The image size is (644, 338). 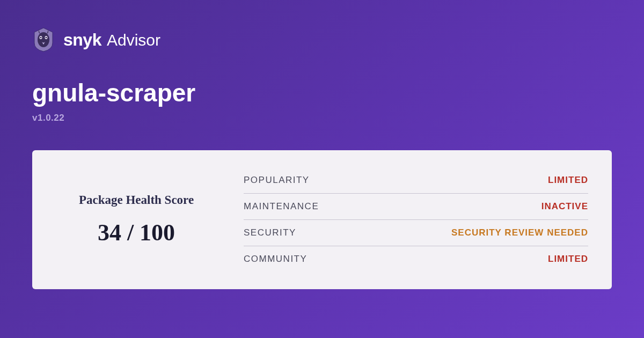 What do you see at coordinates (416, 180) in the screenshot?
I see `metric-row: POPULARITY LIMITED` at bounding box center [416, 180].